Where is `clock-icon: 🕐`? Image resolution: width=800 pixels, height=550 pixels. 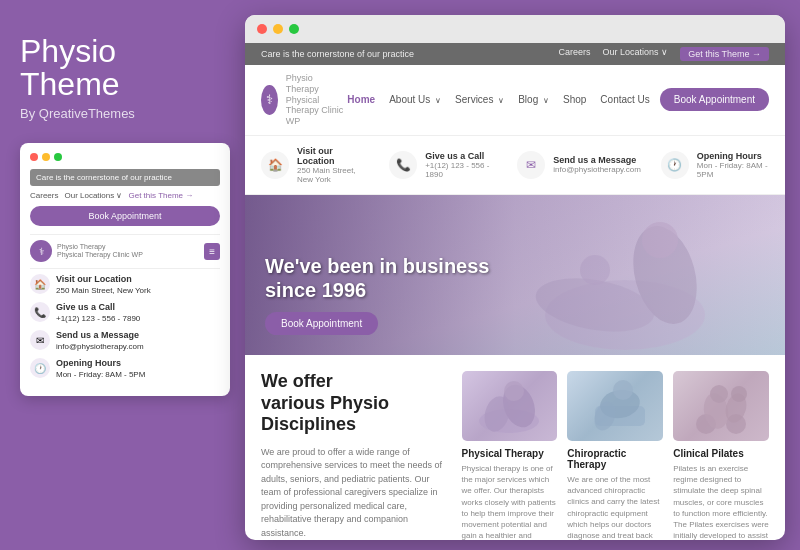
clock-icon: 🕐 is located at coordinates (40, 368).